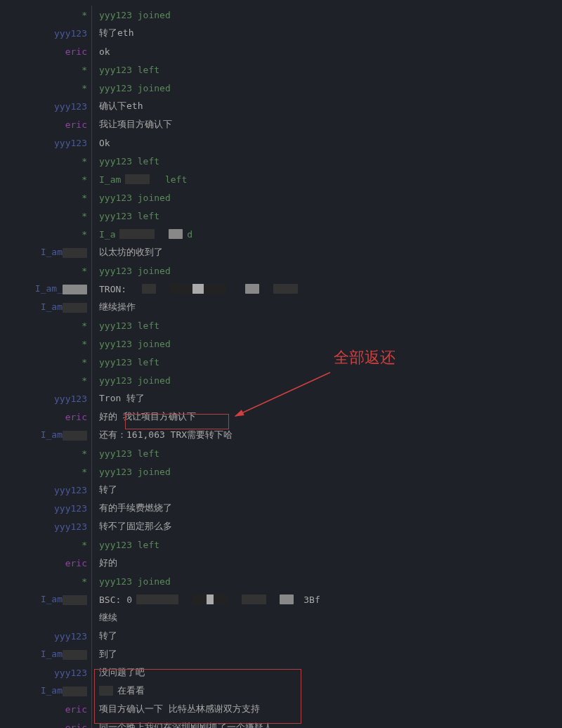  Describe the element at coordinates (281, 179) in the screenshot. I see `chat-line: *I_am left` at that location.